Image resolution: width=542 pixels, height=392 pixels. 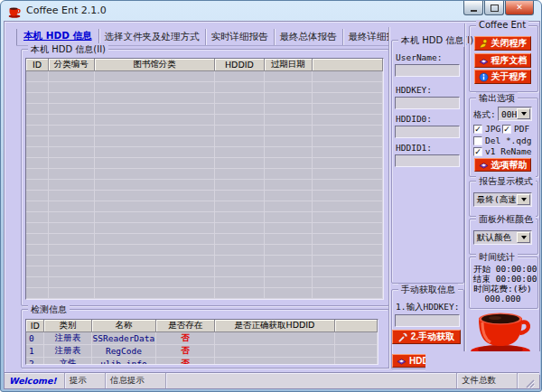 I want to click on close-program-button: 关闭程序, so click(x=502, y=43).